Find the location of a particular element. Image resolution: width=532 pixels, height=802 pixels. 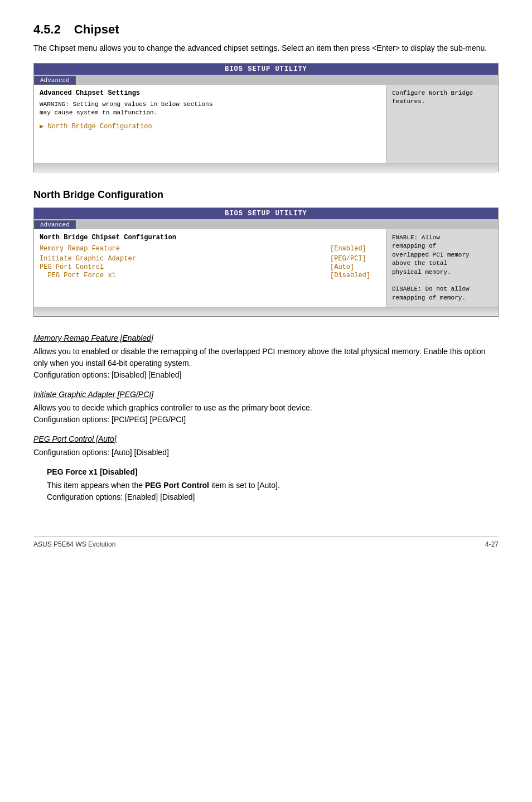

bios-nb-value-1: [PEG/PCI] is located at coordinates (352, 259).